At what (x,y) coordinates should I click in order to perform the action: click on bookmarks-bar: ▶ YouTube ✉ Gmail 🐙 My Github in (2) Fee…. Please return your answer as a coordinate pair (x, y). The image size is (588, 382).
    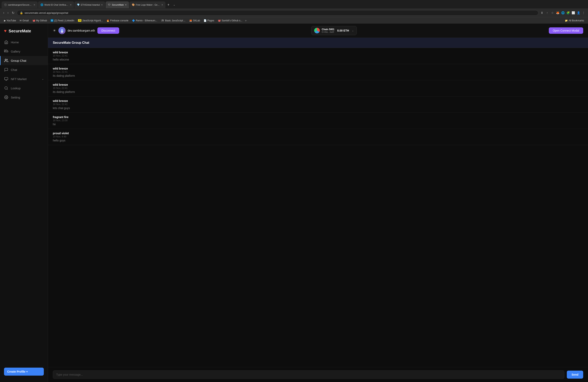
    Looking at the image, I should click on (294, 20).